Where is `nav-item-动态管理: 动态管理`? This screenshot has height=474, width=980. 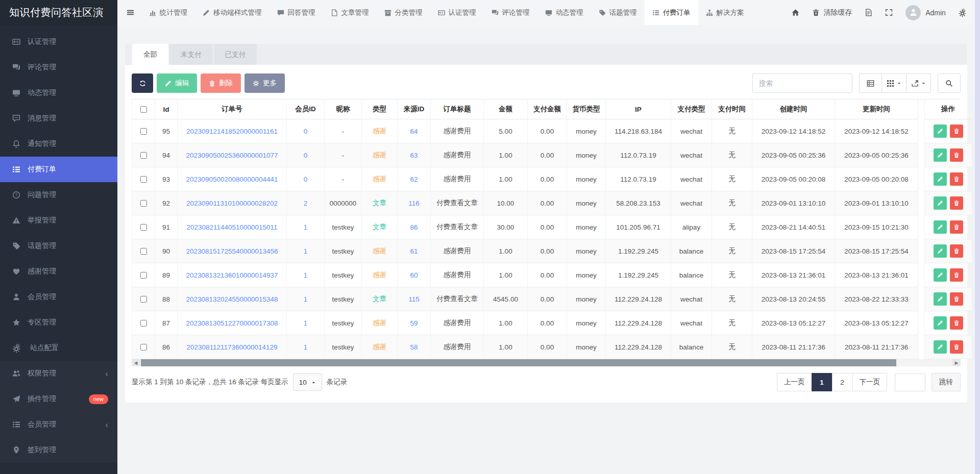 nav-item-动态管理: 动态管理 is located at coordinates (565, 12).